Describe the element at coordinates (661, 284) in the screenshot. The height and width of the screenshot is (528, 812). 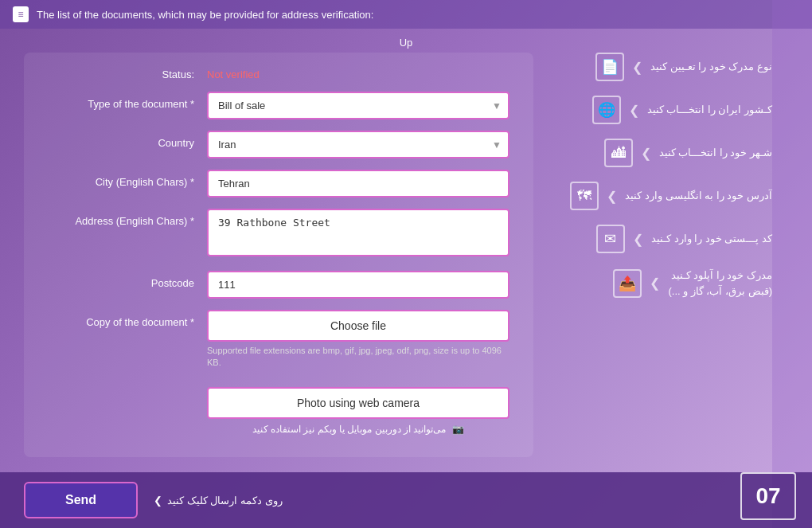
I see `hint-item-5: مدرک خود را آپلود کـنید (قبض برق، آب، گا…` at that location.